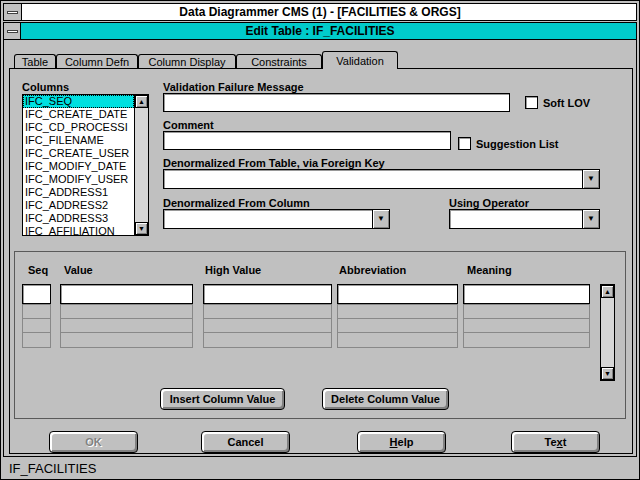 The image size is (640, 480). What do you see at coordinates (13, 12) in the screenshot?
I see `main-system-menu-button` at bounding box center [13, 12].